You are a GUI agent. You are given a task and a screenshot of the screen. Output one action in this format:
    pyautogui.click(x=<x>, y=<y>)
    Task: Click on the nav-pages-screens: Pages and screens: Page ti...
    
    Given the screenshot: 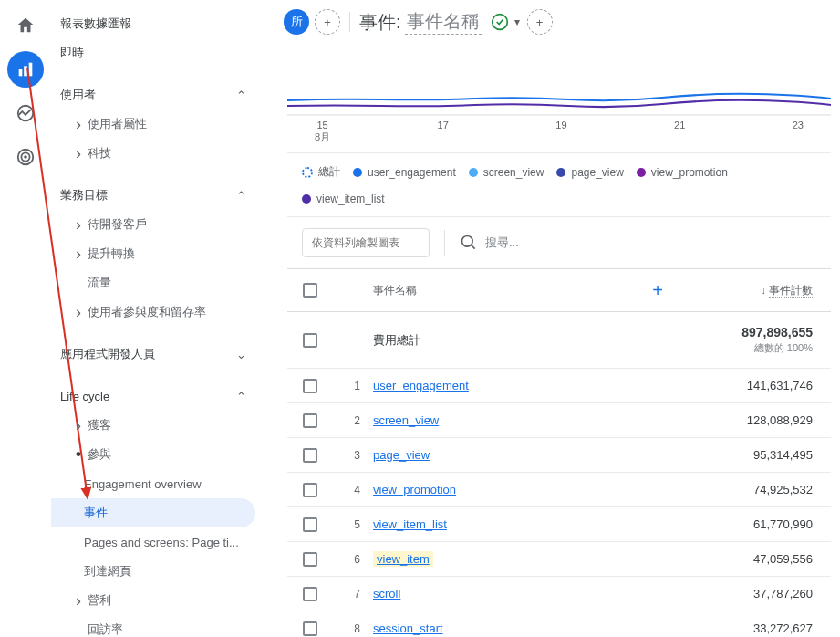 What is the action you would take?
    pyautogui.click(x=153, y=542)
    